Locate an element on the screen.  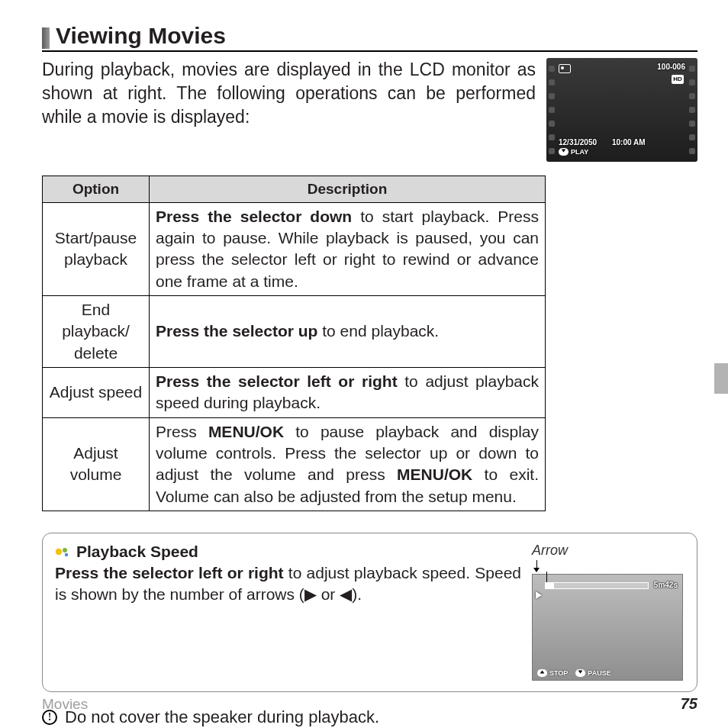
table-row: End playback/deletePress the selector up… is located at coordinates (295, 332).